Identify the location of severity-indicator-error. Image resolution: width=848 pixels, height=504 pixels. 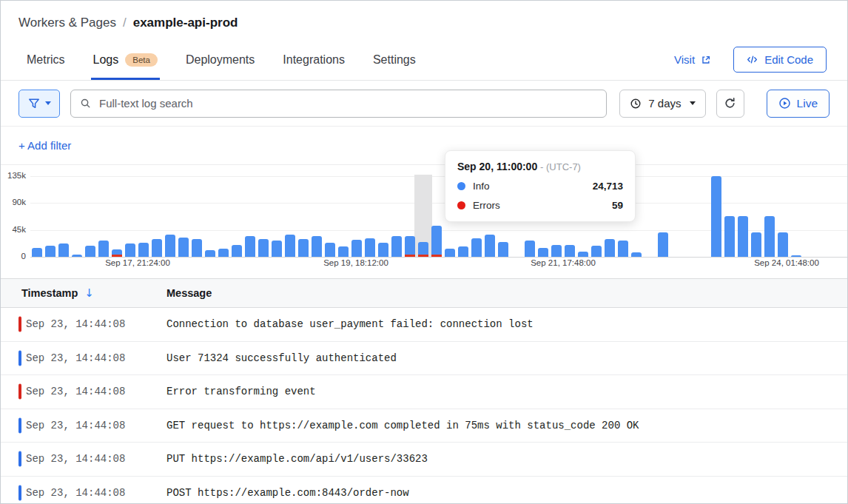
(20, 324).